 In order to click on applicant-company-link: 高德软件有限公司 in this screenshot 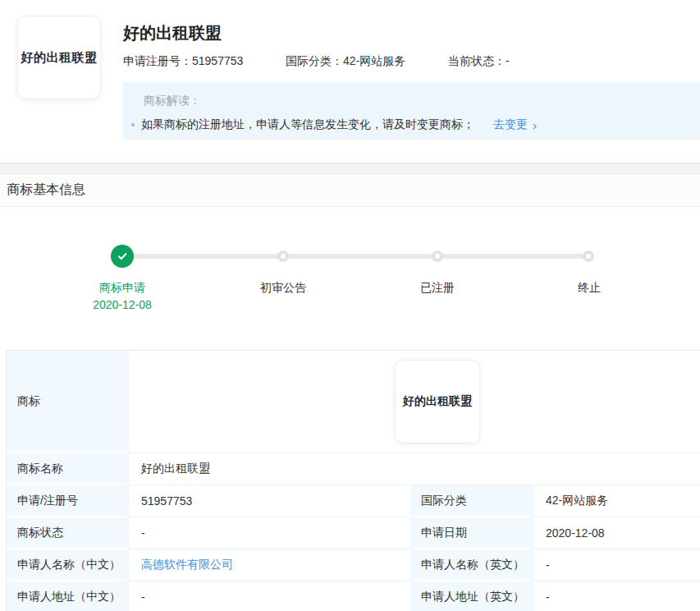, I will do `click(187, 565)`.